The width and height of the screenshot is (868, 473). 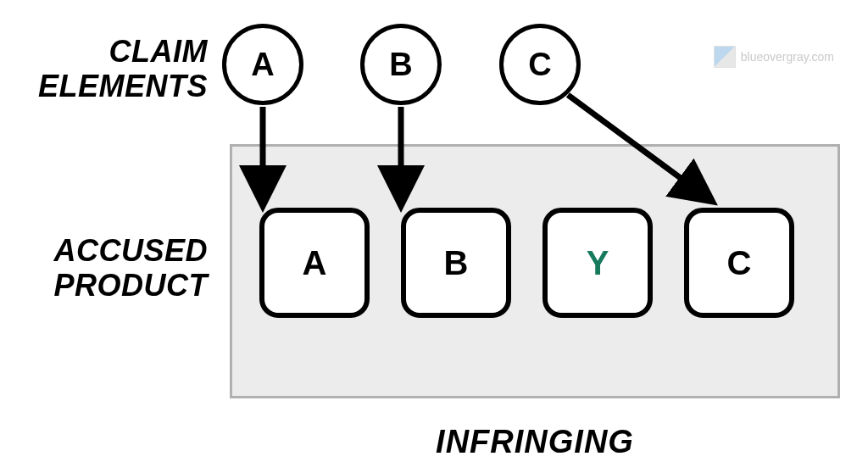 I want to click on watermark: blueovergray.com, so click(x=774, y=57).